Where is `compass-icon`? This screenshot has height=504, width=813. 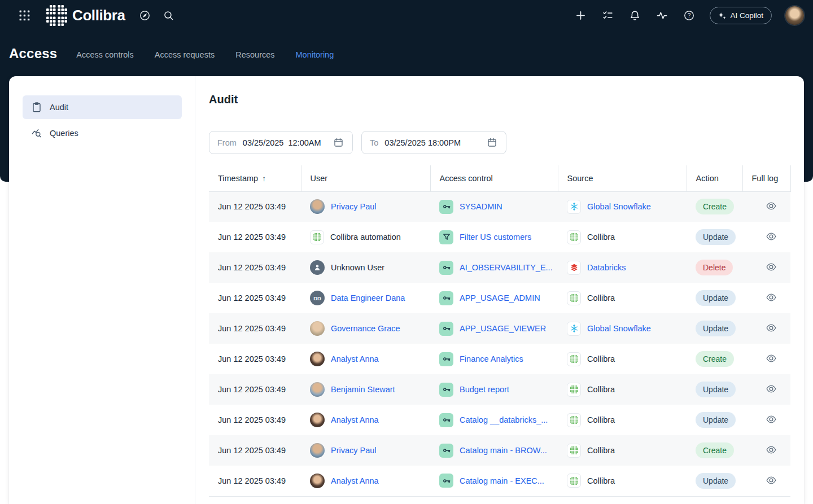 compass-icon is located at coordinates (145, 15).